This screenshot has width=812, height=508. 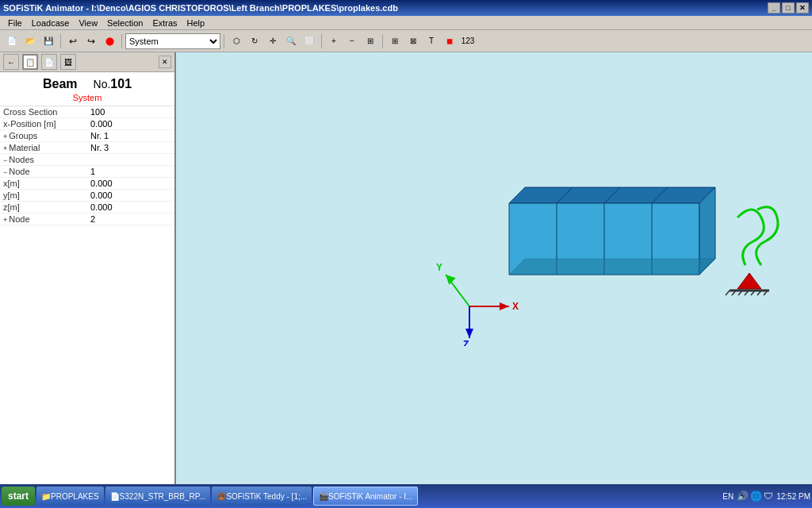 I want to click on taskbar-item-teddy: 🐻 SOFiSTiK Teddy - [1;..., so click(x=262, y=496).